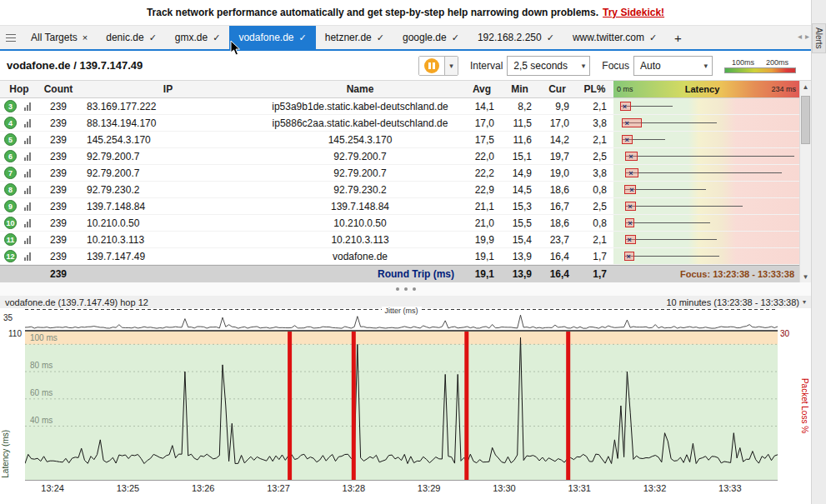  Describe the element at coordinates (805, 182) in the screenshot. I see `scrollbar-track` at that location.